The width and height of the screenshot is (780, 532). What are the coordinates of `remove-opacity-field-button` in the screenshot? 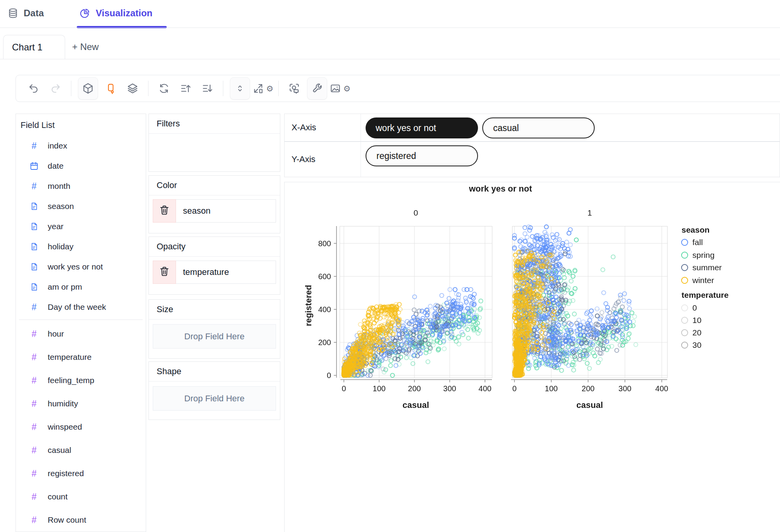 It's located at (164, 272).